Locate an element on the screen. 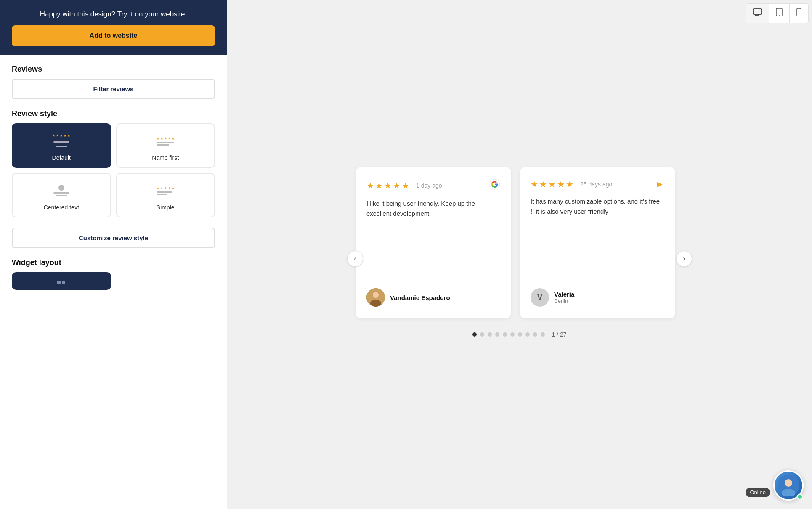 This screenshot has width=812, height=509. star-3: ★ is located at coordinates (388, 186).